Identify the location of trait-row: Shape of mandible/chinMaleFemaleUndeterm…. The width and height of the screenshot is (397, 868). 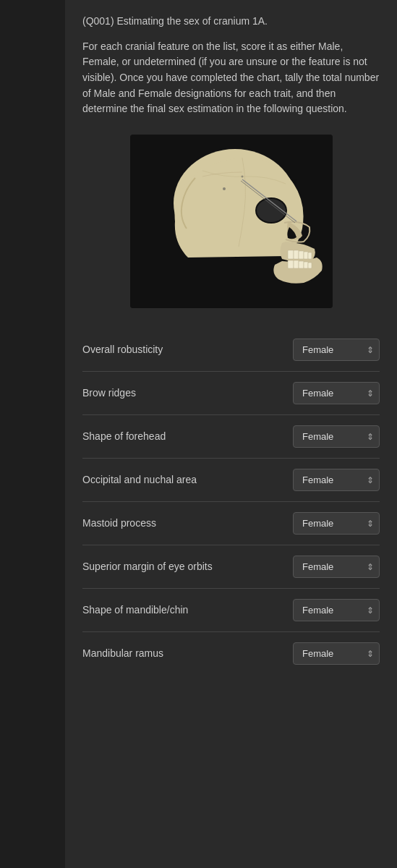
(231, 610).